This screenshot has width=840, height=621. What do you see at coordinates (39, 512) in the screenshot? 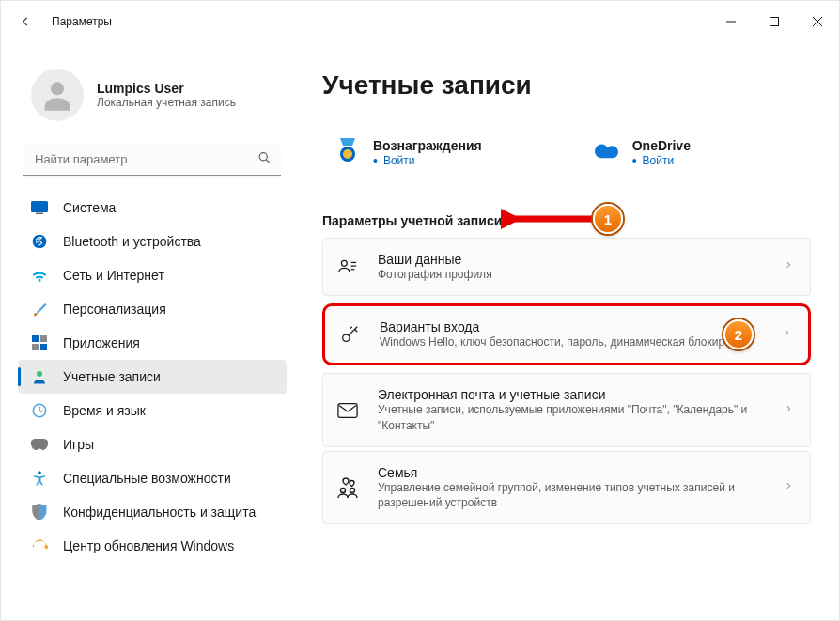
I see `shield-icon` at bounding box center [39, 512].